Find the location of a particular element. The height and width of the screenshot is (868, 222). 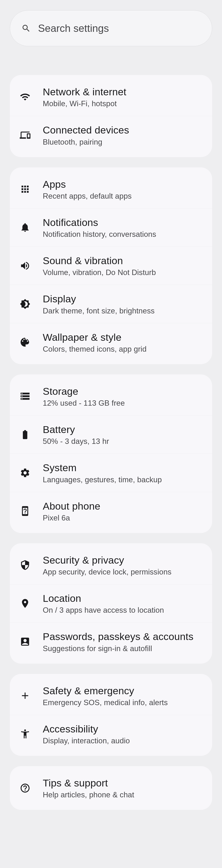

item-title: System is located at coordinates (102, 468).